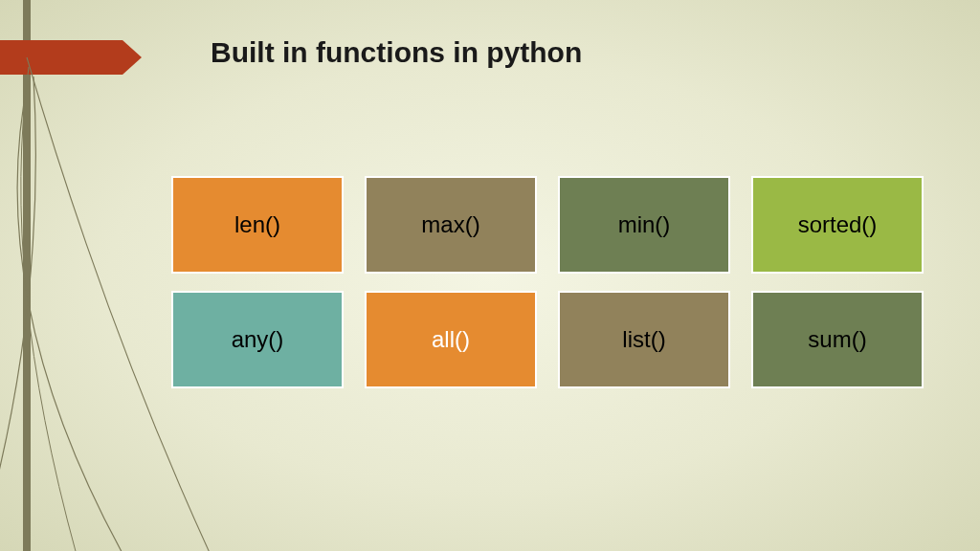 This screenshot has width=980, height=551. I want to click on tile-all: all(), so click(451, 340).